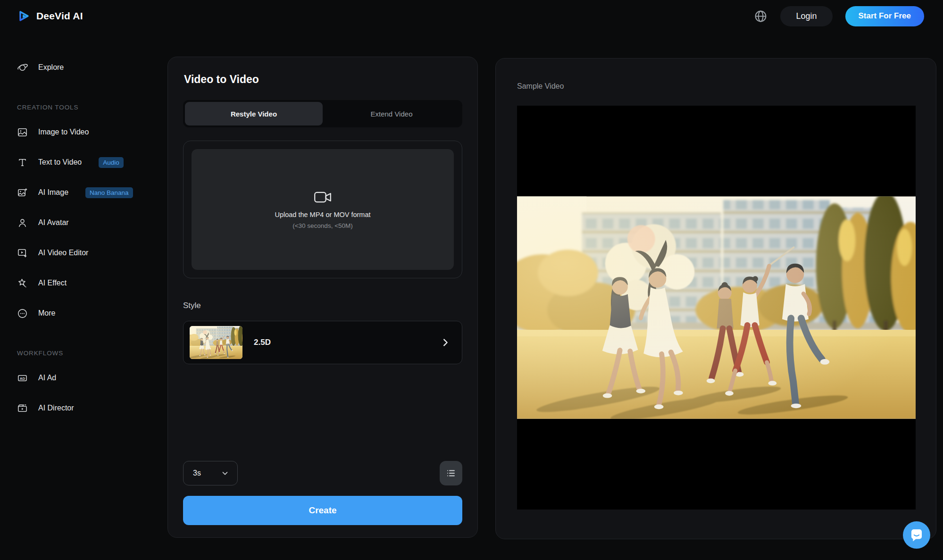 The width and height of the screenshot is (943, 560). What do you see at coordinates (51, 67) in the screenshot?
I see `sidebar-item-label: Explore` at bounding box center [51, 67].